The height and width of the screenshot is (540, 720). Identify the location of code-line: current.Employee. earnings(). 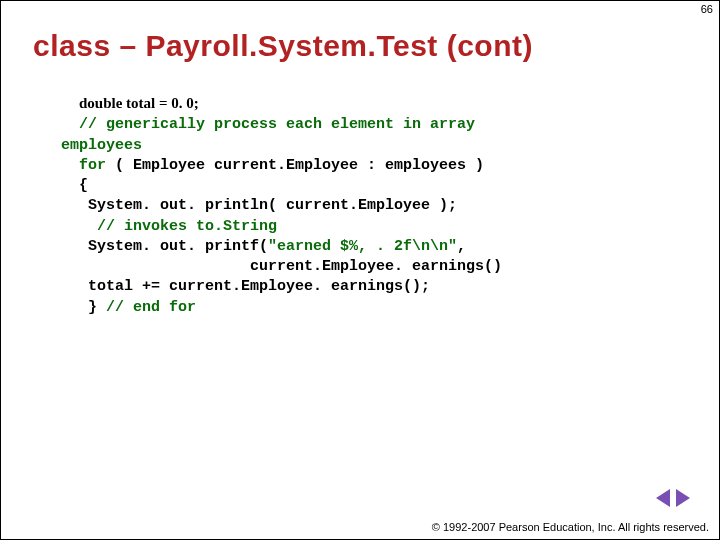
(360, 267).